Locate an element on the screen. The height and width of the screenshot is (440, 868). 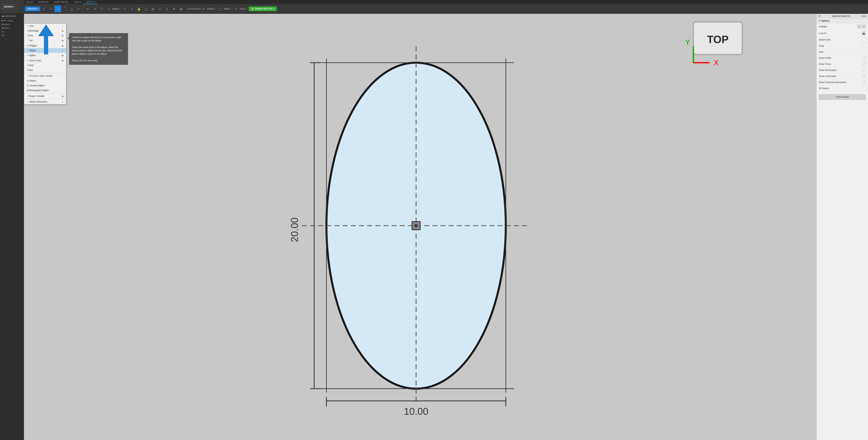
tool-offset: ⊃ is located at coordinates (95, 9).